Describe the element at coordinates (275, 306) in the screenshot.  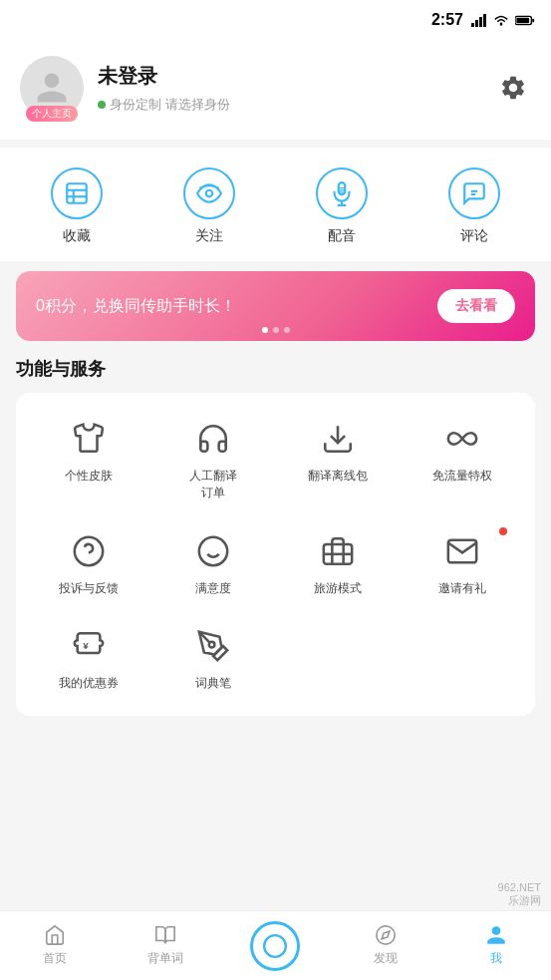
I see `promo-banner: 0积分，兑换同传助手时长！ 去看看` at that location.